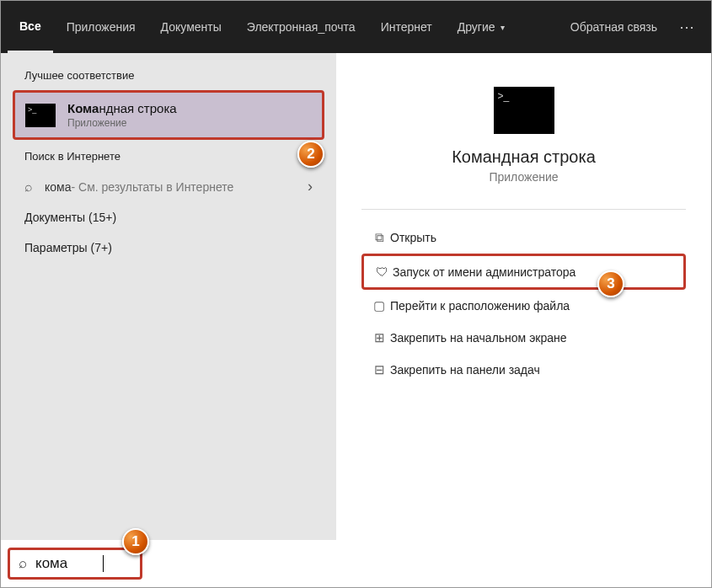  Describe the element at coordinates (311, 154) in the screenshot. I see `annotation-badge-2: 2` at that location.